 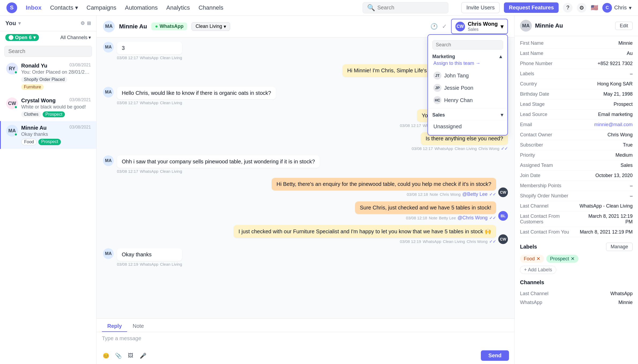 I want to click on send-button: Send, so click(x=495, y=356).